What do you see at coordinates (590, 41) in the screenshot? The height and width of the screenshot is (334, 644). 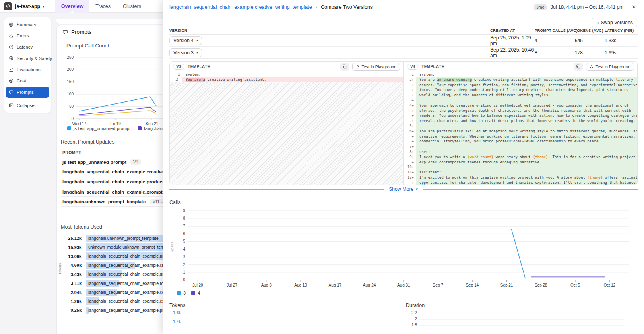 I see `tokens-avg: 645` at bounding box center [590, 41].